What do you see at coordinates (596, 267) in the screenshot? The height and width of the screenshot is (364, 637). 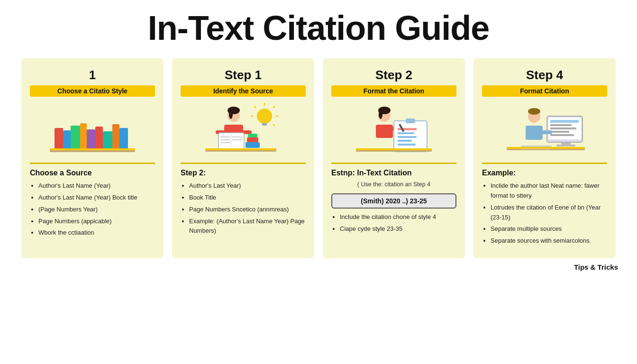 I see `brand-label: Tips & Tricks` at bounding box center [596, 267].